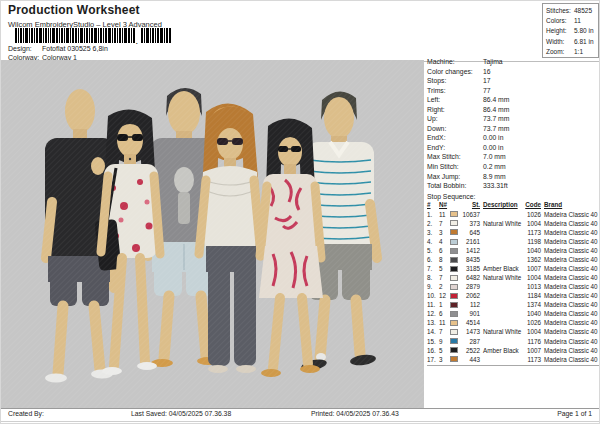 This screenshot has width=600, height=424. Describe the element at coordinates (470, 278) in the screenshot. I see `row-stitch-count: 6482` at that location.